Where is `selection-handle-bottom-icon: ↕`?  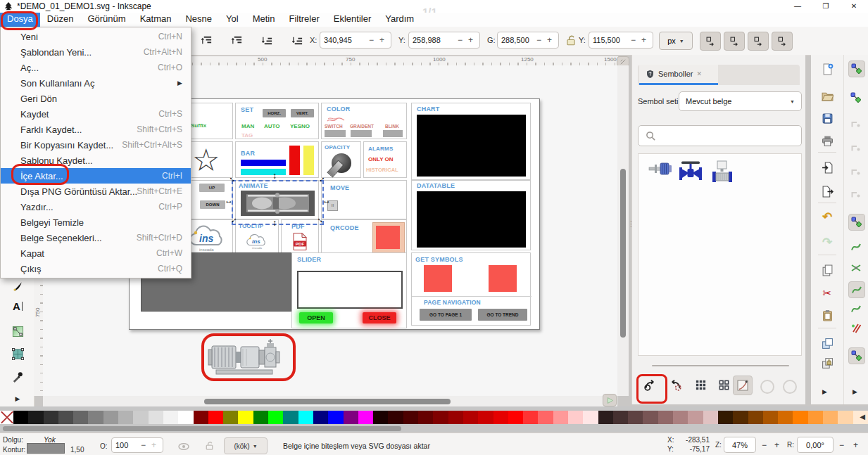 selection-handle-bottom-icon: ↕ is located at coordinates (275, 223).